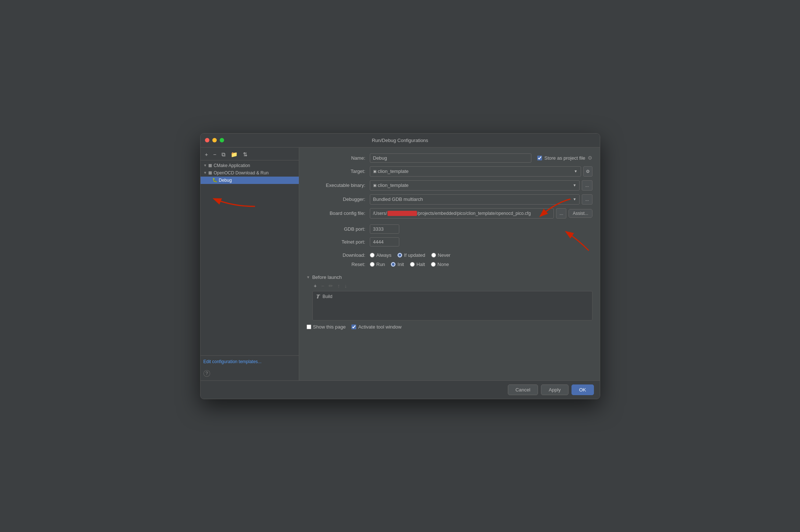 The height and width of the screenshot is (532, 800). I want to click on store-project-row: Store as project file ⚙, so click(564, 158).